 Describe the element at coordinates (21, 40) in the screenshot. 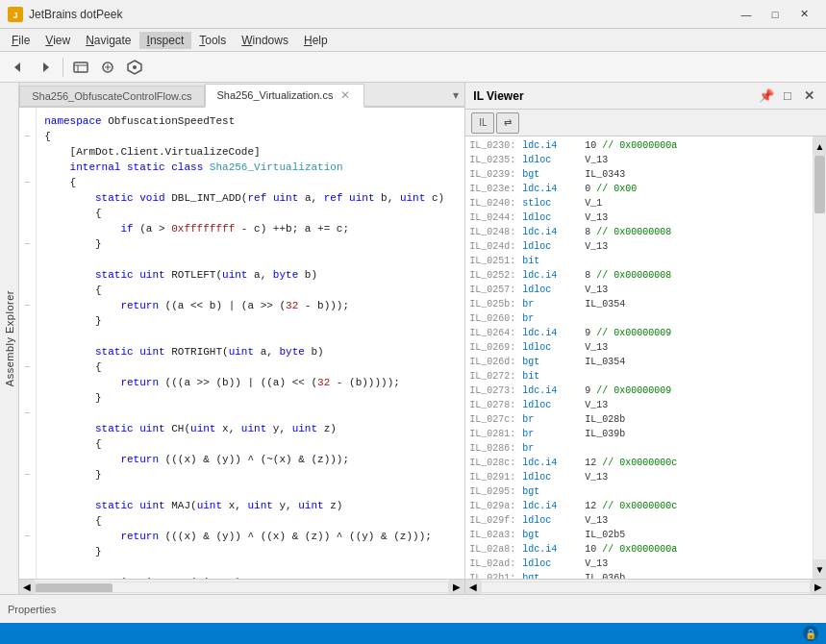

I see `menu-file: File` at that location.